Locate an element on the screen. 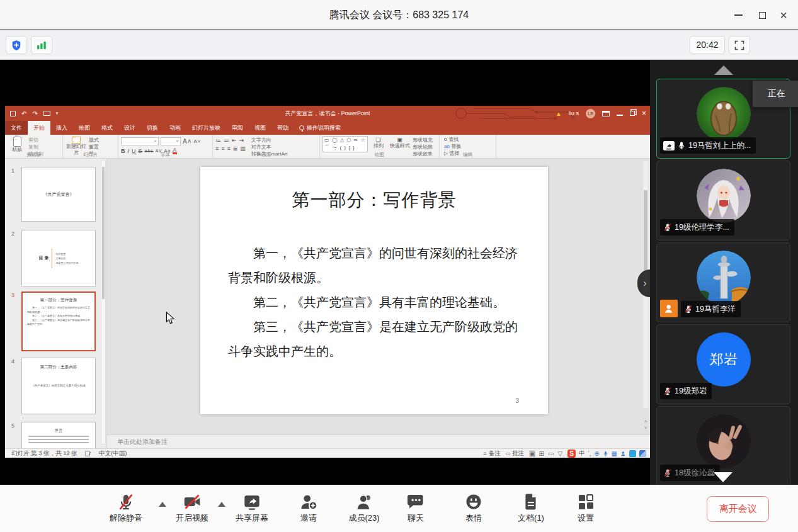 Image resolution: width=798 pixels, height=532 pixels. scroll-up-arrow is located at coordinates (724, 71).